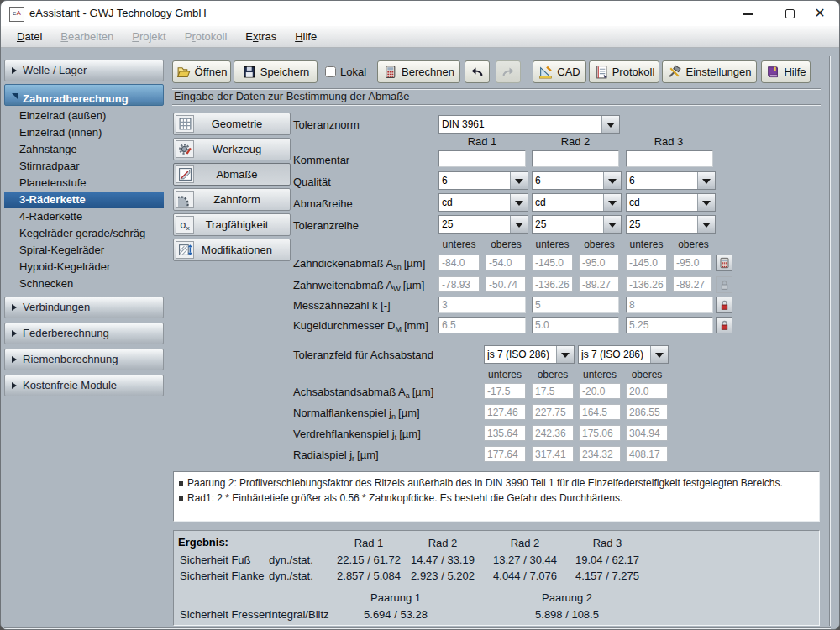 This screenshot has height=630, width=840. Describe the element at coordinates (576, 224) in the screenshot. I see `toleranzreihe-rad2-select: 25` at that location.